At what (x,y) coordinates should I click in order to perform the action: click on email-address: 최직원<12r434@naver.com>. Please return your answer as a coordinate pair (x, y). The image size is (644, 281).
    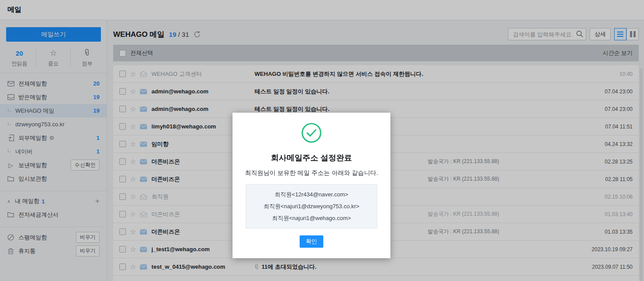
    Looking at the image, I should click on (311, 195).